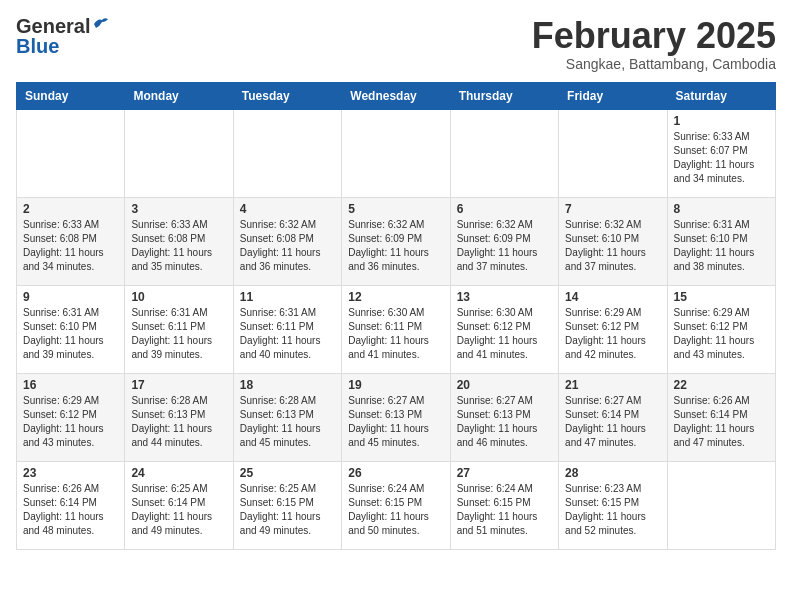 The height and width of the screenshot is (612, 792). Describe the element at coordinates (63, 36) in the screenshot. I see `logo: General Blue` at that location.